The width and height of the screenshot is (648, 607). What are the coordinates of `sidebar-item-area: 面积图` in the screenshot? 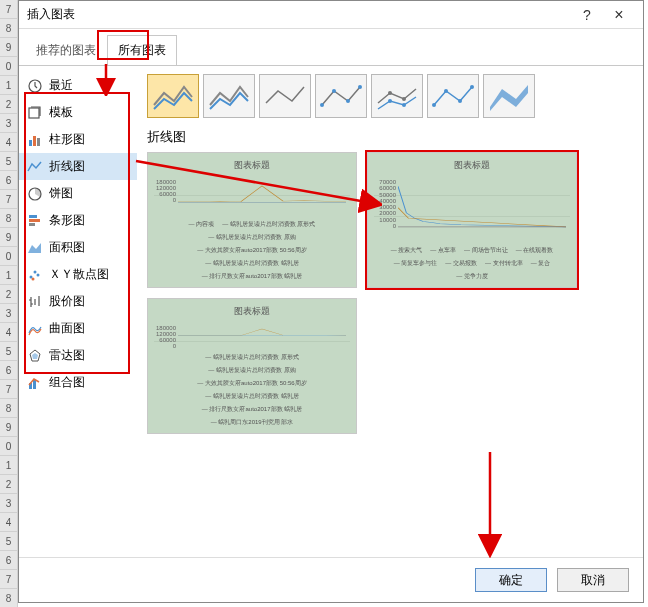 It's located at (78, 248).